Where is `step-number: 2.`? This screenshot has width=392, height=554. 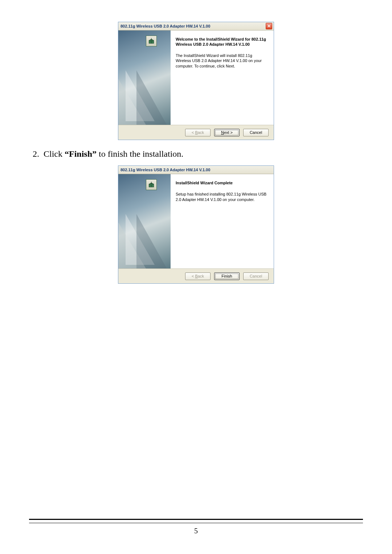 step-number: 2. is located at coordinates (34, 154).